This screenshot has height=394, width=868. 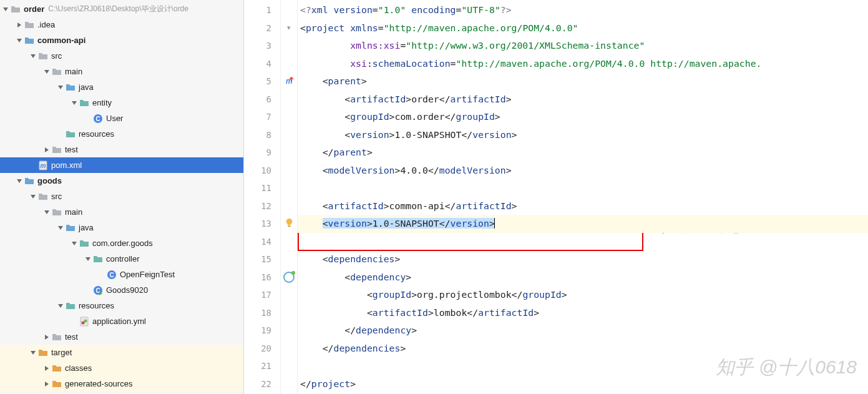 I want to click on code-line: <artifactId>order</artifactId>, so click(x=583, y=100).